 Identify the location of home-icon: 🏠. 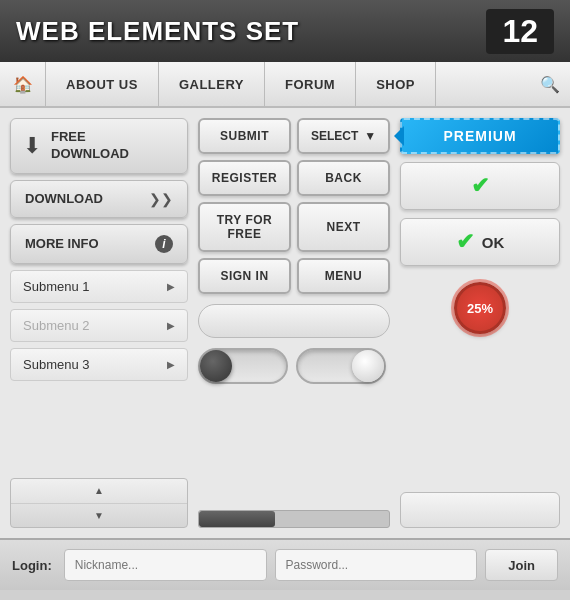
(23, 84).